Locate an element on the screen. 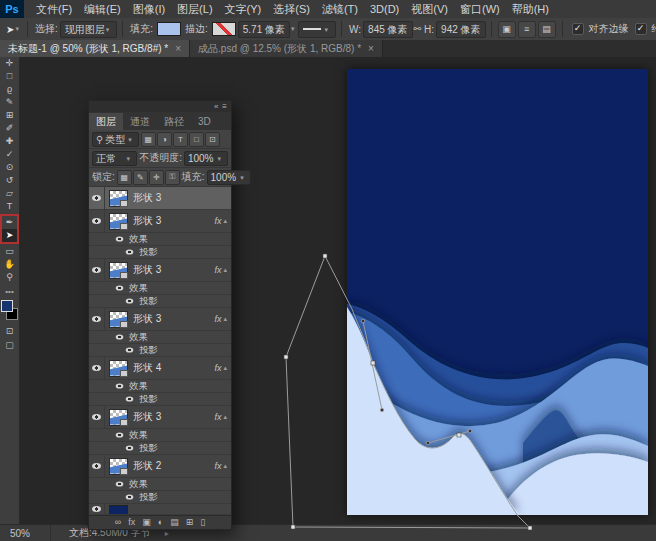  panel-tab-图层: 图层 is located at coordinates (106, 122).